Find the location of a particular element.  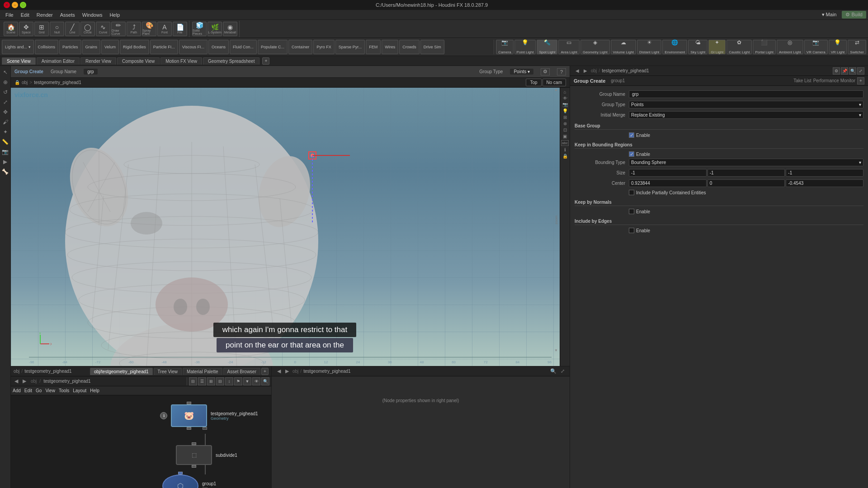

initial-merge-dropdown: Replace Existing ▾ is located at coordinates (746, 115).